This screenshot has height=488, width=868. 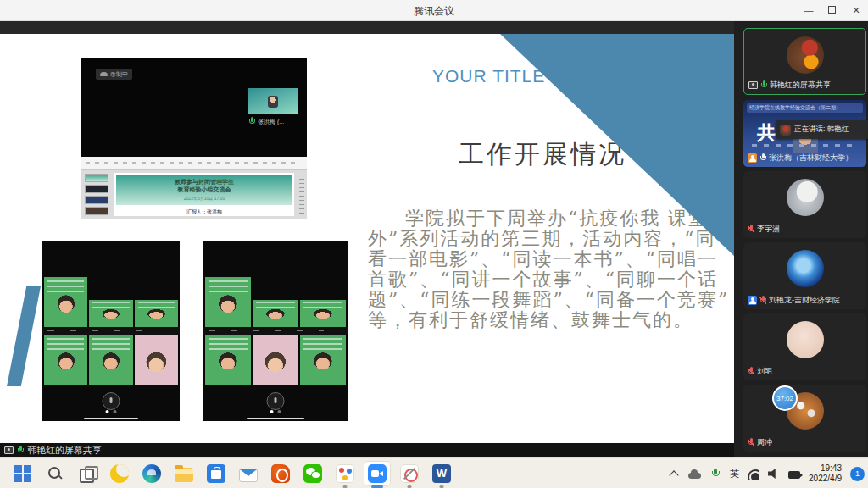 What do you see at coordinates (377, 473) in the screenshot?
I see `tencent-meeting-button` at bounding box center [377, 473].